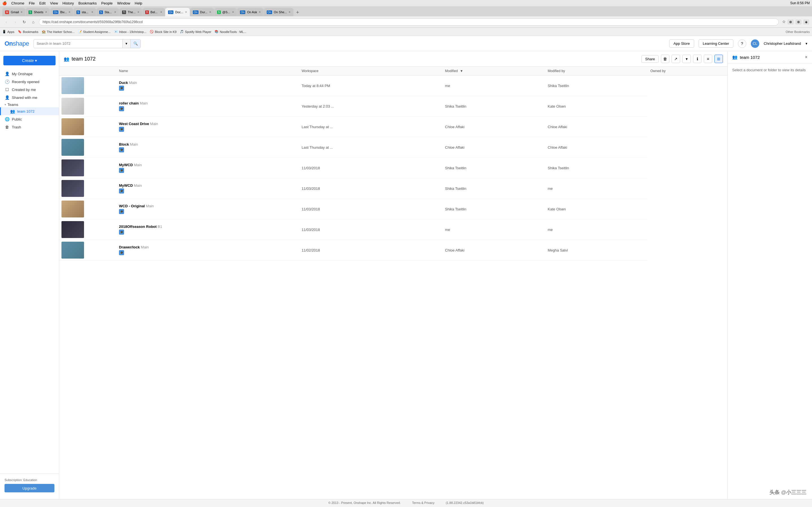  What do you see at coordinates (207, 127) in the screenshot?
I see `doc-name-cell: West Coast Drive Main 🎓` at bounding box center [207, 127].